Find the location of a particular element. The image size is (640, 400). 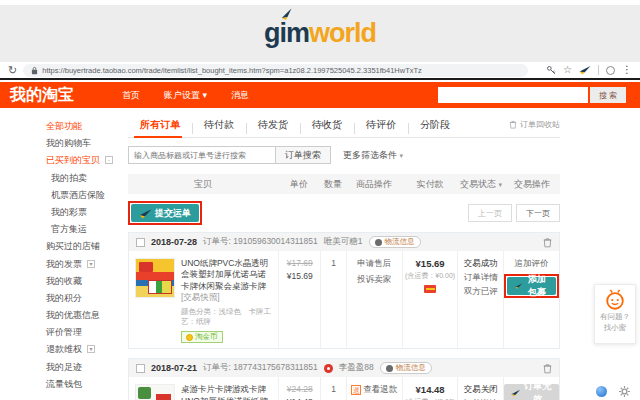

tab-pending-receipt: 待收货 is located at coordinates (327, 125).